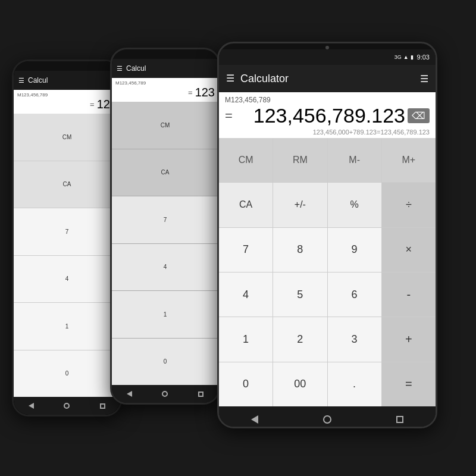 The image size is (476, 476). I want to click on btn-8-3: 8, so click(300, 250).